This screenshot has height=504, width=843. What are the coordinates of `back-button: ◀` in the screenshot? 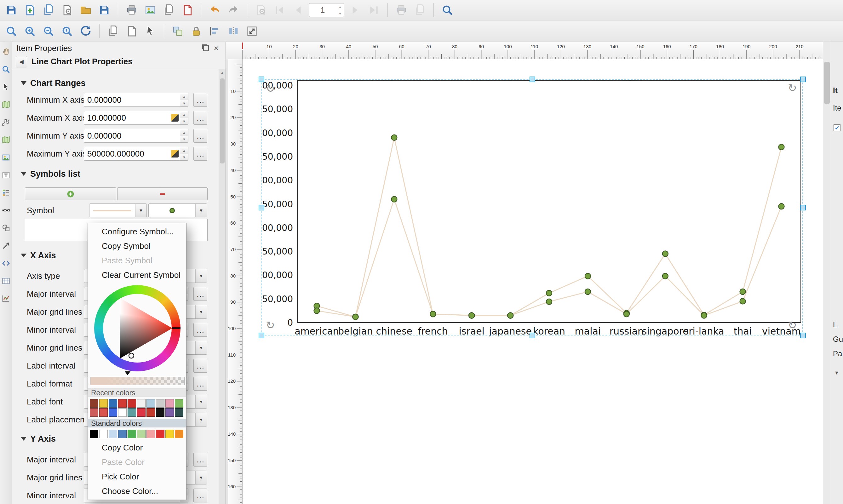 It's located at (21, 62).